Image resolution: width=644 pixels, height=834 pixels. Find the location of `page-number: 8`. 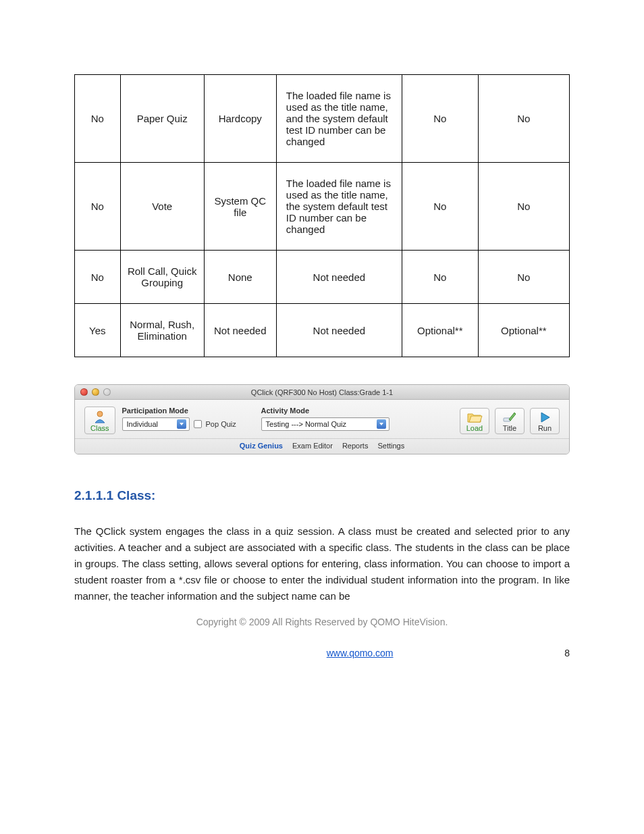

page-number: 8 is located at coordinates (567, 653).